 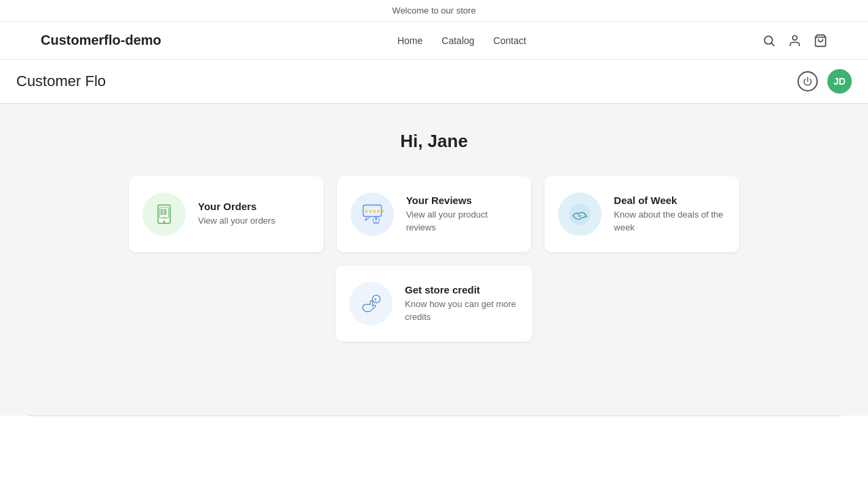 What do you see at coordinates (808, 81) in the screenshot?
I see `power-button` at bounding box center [808, 81].